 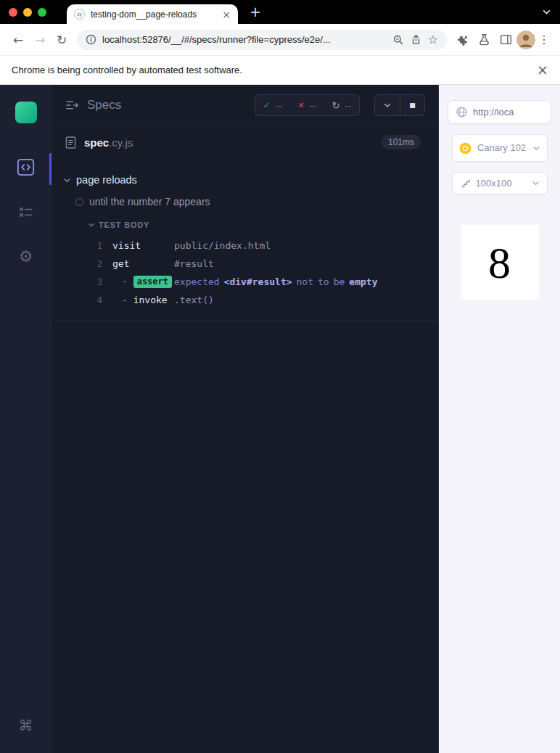 What do you see at coordinates (499, 112) in the screenshot?
I see `aut-url-bar: http://loca` at bounding box center [499, 112].